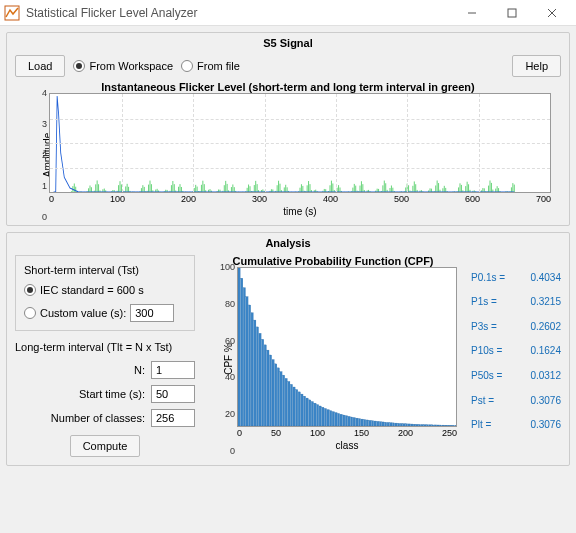  Describe the element at coordinates (516, 356) in the screenshot. I see `statistics-readout: P0.1s =0.4034 P1s =0.3215 P3s =0.2602 P1…` at that location.